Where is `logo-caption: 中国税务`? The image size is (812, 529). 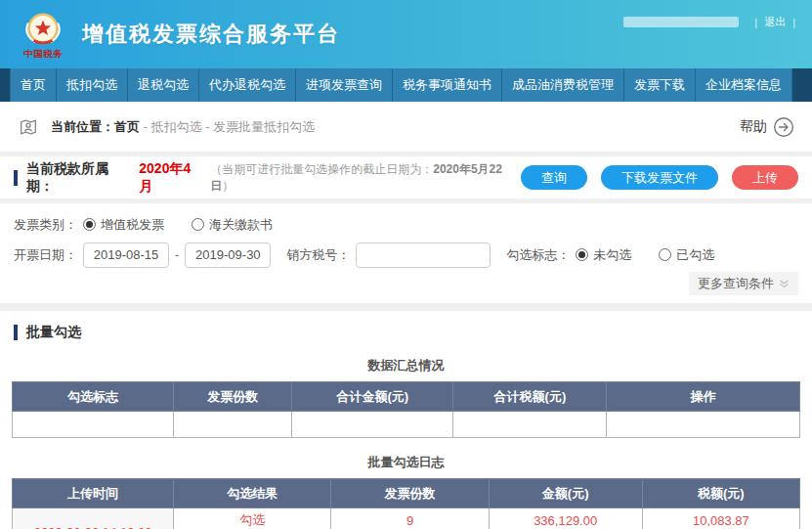
logo-caption: 中国税务 is located at coordinates (43, 54).